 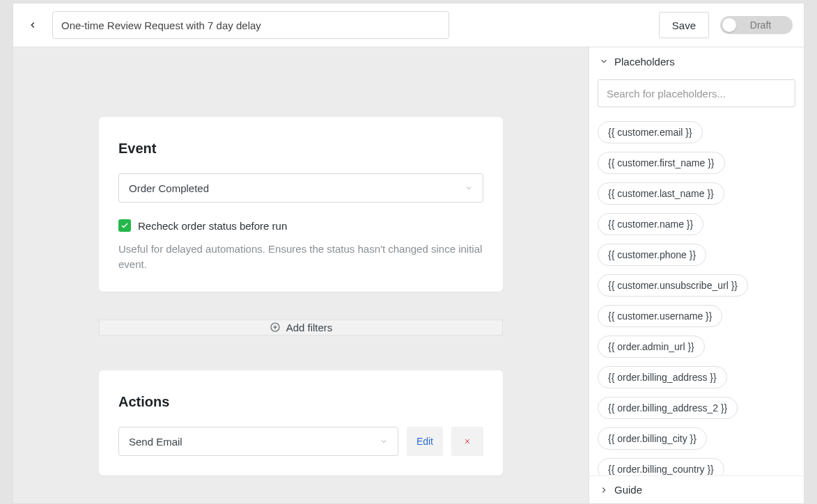 I want to click on check-icon, so click(x=125, y=226).